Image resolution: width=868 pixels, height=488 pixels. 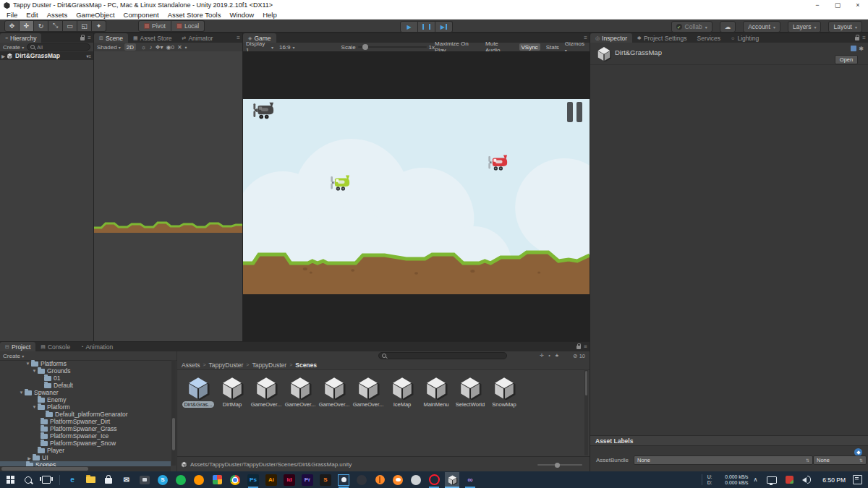 I want to click on breadcrumb-tappyduster: TappyDuster, so click(x=226, y=365).